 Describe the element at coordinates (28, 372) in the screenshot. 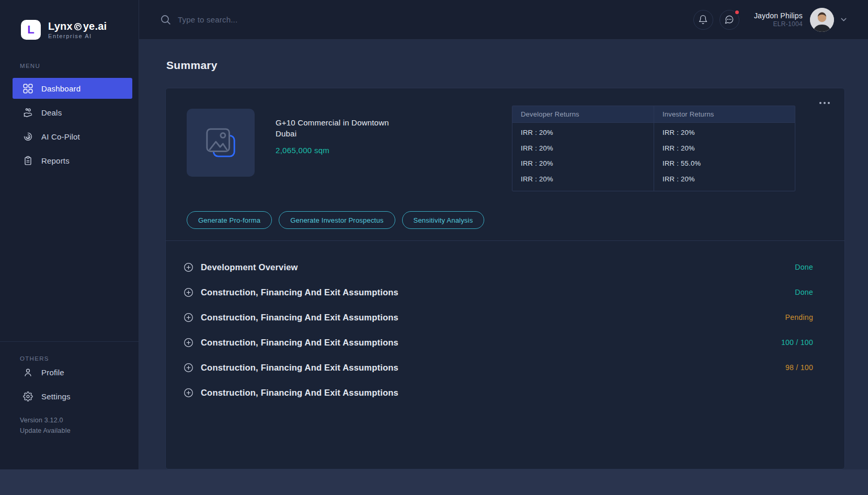

I see `person-icon` at that location.